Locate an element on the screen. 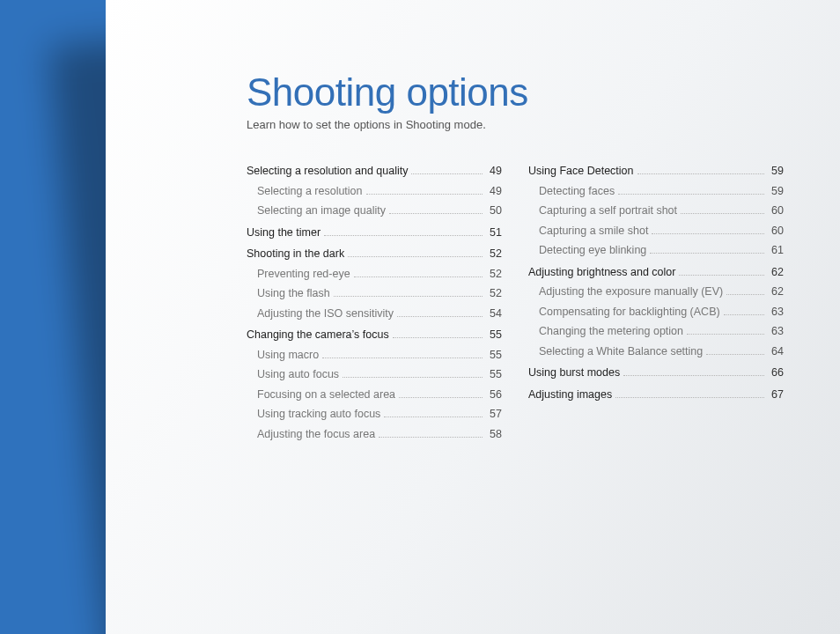 The width and height of the screenshot is (840, 634). toc-section-title: Using Face Detection is located at coordinates (581, 171).